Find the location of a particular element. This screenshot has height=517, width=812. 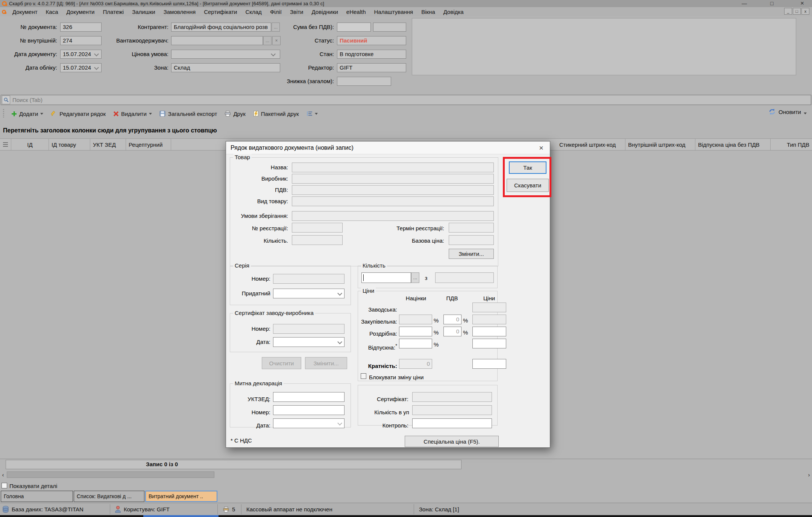

add-button: Додати is located at coordinates (27, 114).